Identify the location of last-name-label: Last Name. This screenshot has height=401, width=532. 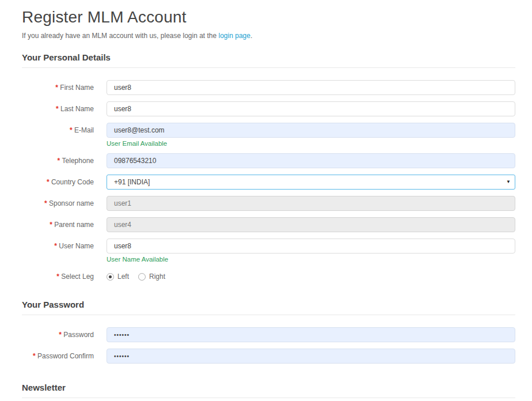
(58, 107).